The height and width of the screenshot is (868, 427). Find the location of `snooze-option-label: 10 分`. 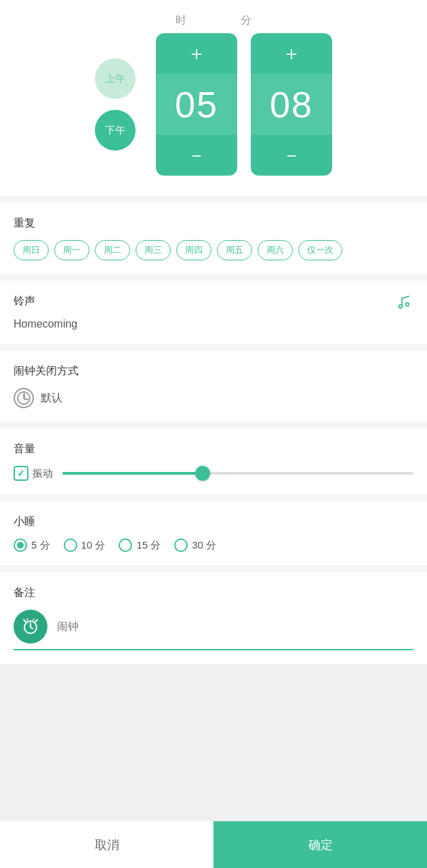

snooze-option-label: 10 分 is located at coordinates (94, 545).